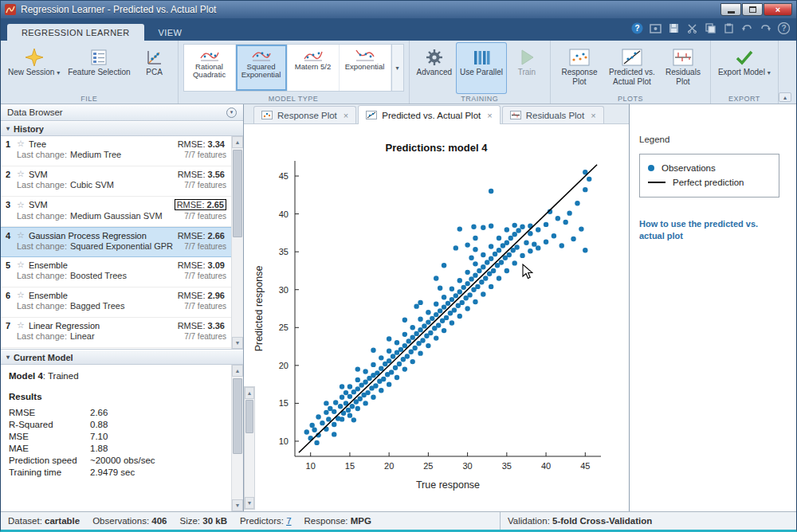 This screenshot has width=797, height=532. I want to click on plot-area-scrollbar: ▲ ▼, so click(249, 448).